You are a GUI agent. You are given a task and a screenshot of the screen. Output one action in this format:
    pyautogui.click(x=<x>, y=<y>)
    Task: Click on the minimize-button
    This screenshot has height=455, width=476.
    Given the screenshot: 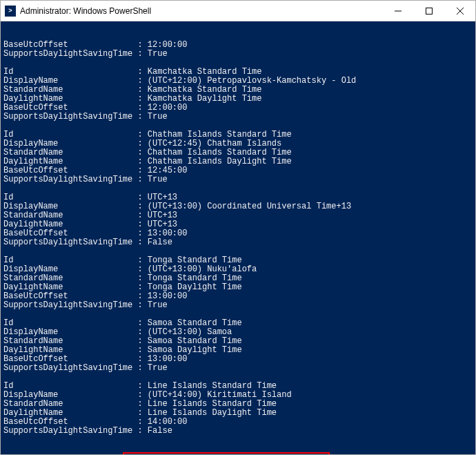 What is the action you would take?
    pyautogui.click(x=397, y=11)
    